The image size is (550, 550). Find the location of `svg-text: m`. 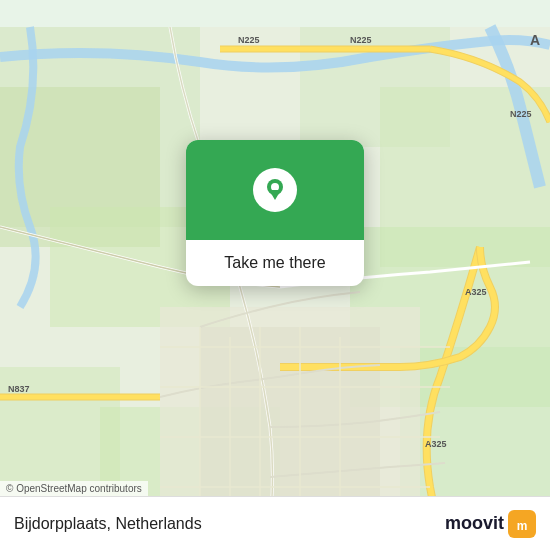

svg-text: m is located at coordinates (522, 526).